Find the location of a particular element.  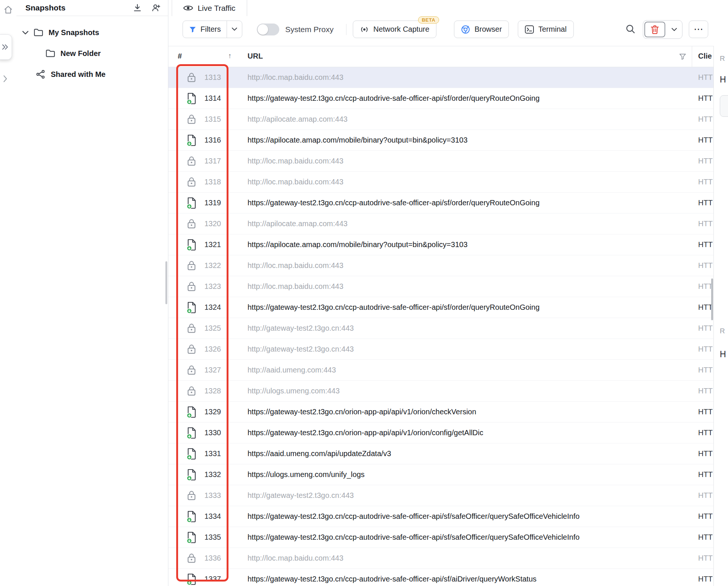

row-number: 1336 is located at coordinates (210, 558).